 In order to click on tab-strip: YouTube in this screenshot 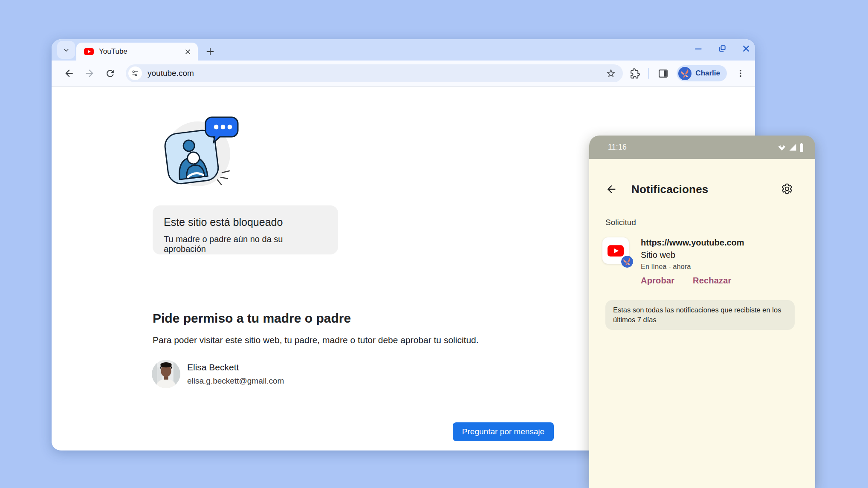, I will do `click(403, 50)`.